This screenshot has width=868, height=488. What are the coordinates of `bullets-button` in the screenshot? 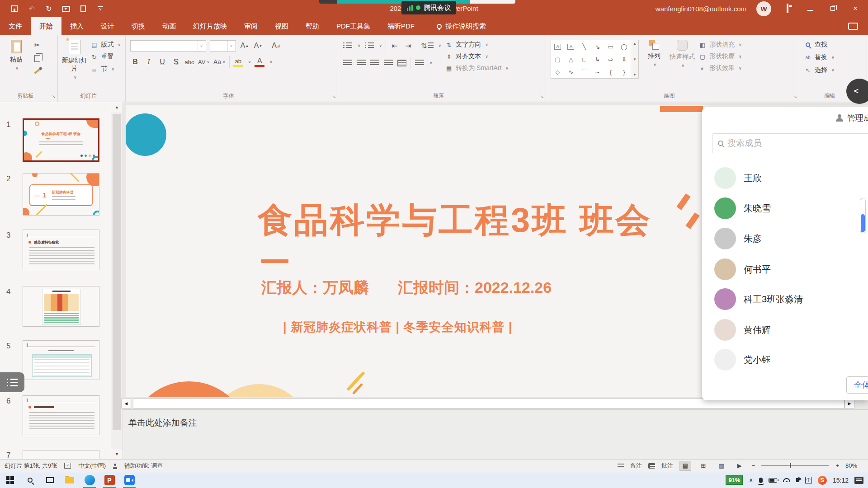 It's located at (348, 46).